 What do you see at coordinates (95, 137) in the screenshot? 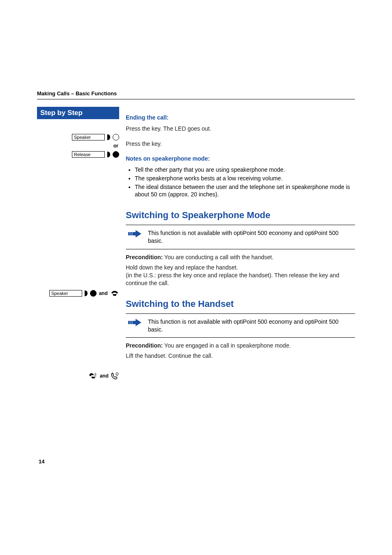
I see `speaker-key-row: Speaker` at bounding box center [95, 137].